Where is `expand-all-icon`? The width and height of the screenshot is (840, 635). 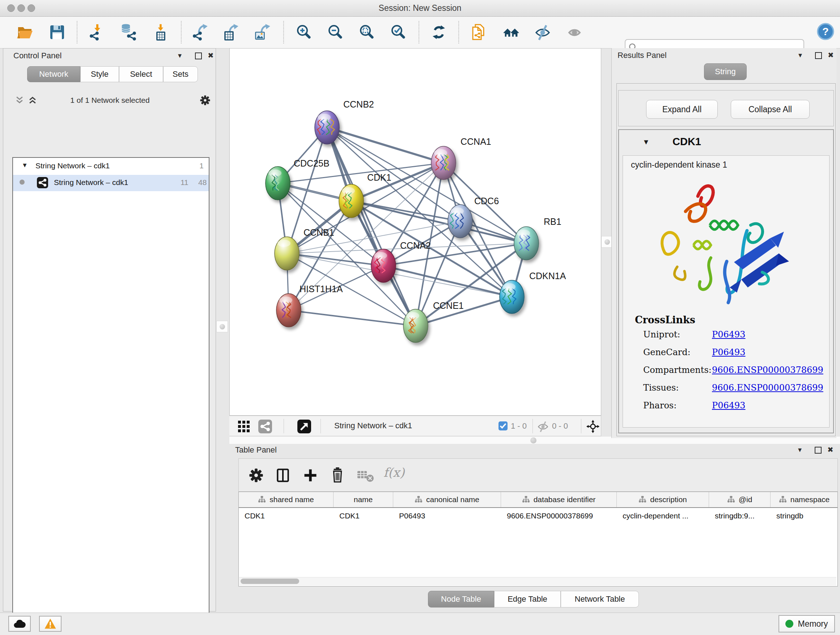 expand-all-icon is located at coordinates (33, 100).